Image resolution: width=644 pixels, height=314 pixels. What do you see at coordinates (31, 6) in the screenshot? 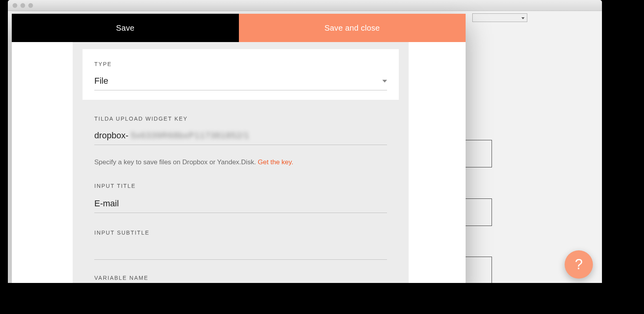
I see `traffic-light-zoom-icon` at bounding box center [31, 6].